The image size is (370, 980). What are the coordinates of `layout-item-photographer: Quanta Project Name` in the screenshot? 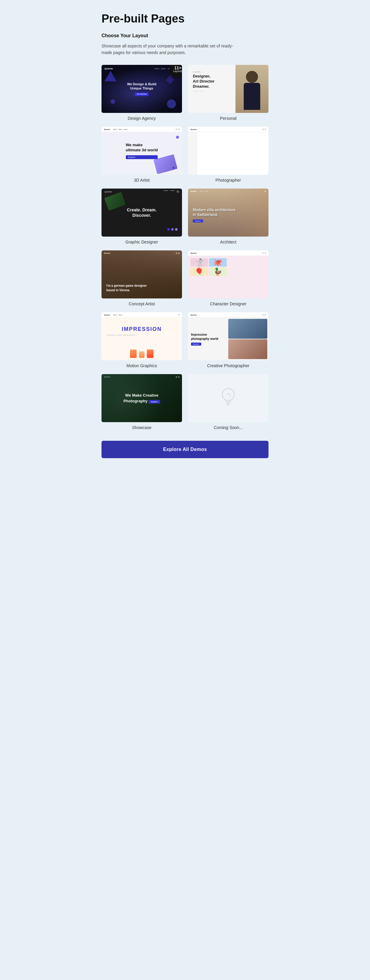 It's located at (228, 154).